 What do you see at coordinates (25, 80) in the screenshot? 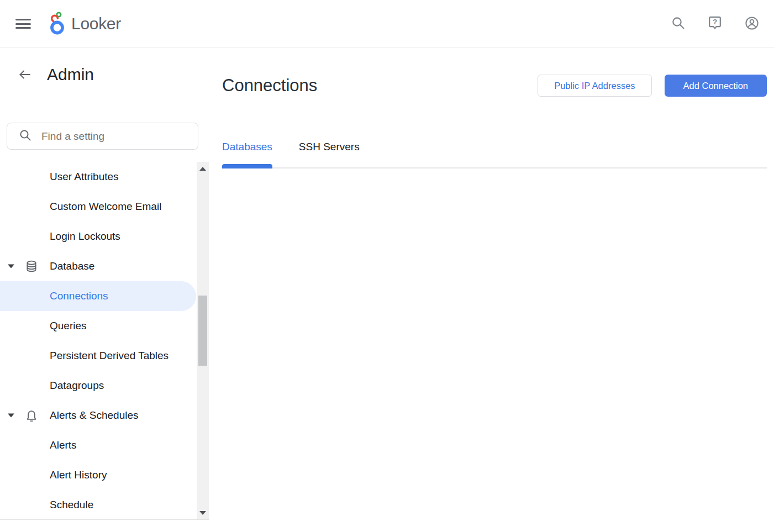
I see `back-arrow-icon` at bounding box center [25, 80].